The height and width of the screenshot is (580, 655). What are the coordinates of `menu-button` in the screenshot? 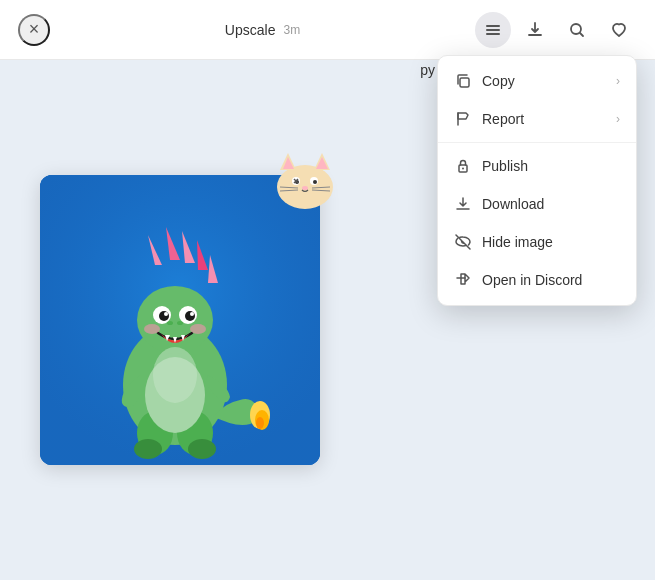 It's located at (493, 30).